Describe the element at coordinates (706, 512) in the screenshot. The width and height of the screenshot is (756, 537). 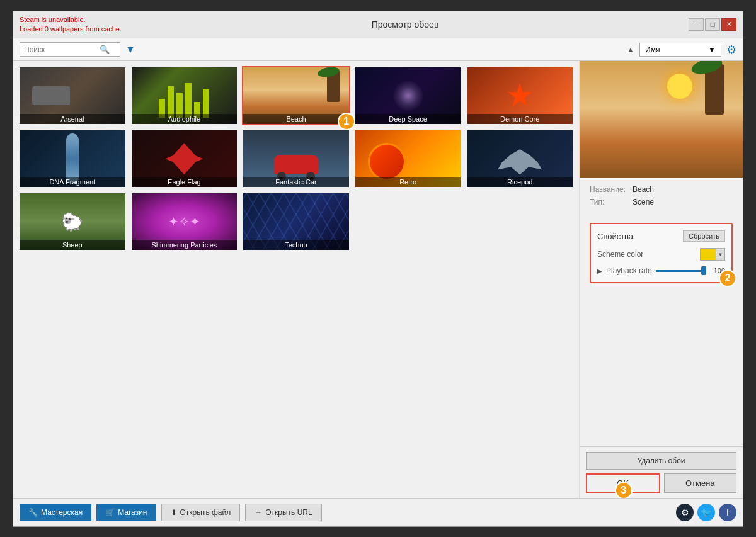
I see `twitter-icon: 🐦` at that location.